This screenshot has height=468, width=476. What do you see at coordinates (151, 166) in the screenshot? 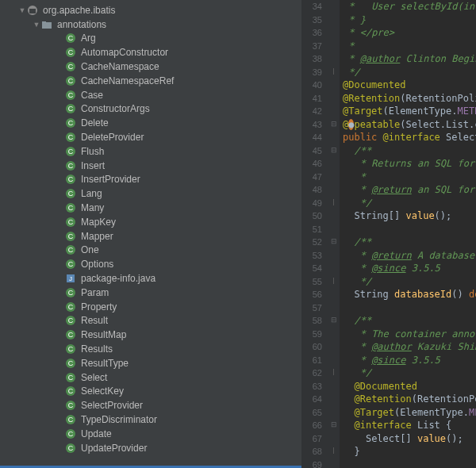
I see `tree-item-insert: CInsert` at bounding box center [151, 166].